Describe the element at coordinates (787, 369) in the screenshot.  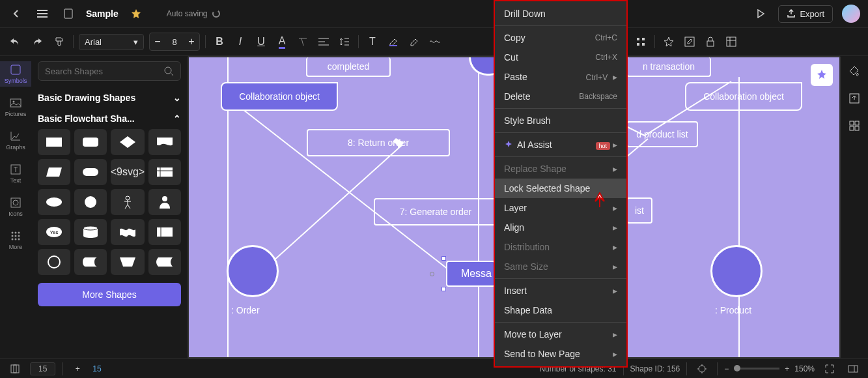
I see `zoom-in: +` at that location.